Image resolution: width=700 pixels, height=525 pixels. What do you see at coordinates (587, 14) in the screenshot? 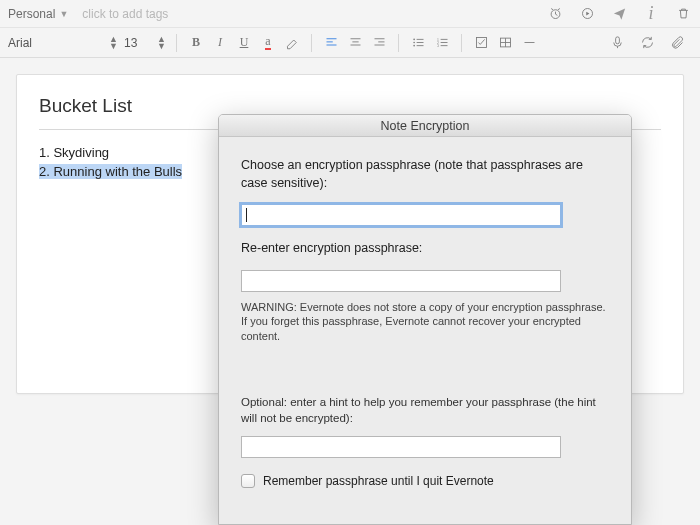
I see `present-icon` at bounding box center [587, 14].